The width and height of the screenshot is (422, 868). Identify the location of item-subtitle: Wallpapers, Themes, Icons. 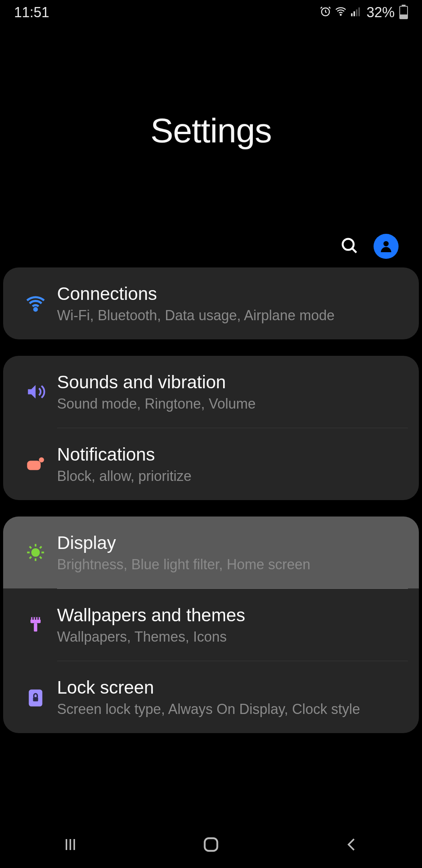
(232, 637).